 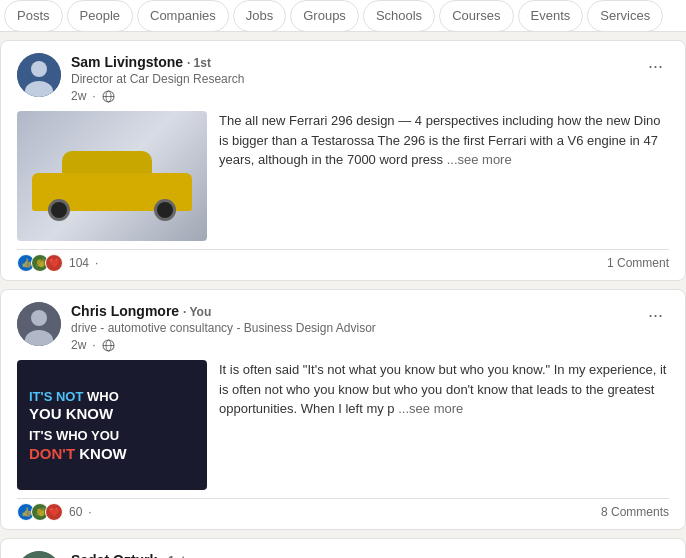 I want to click on post-header: Sedat Ozturk · 1st Owner at Sedat Öztürk…, so click(x=343, y=554).